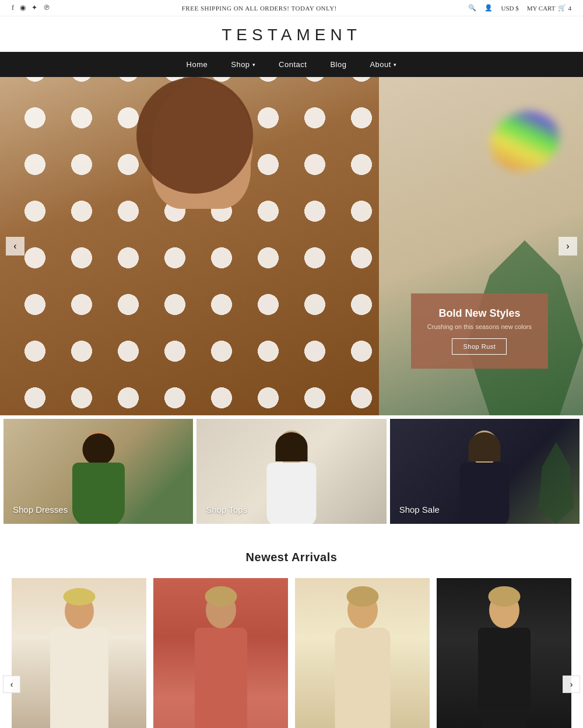 This screenshot has width=583, height=728. I want to click on product-image-arielle, so click(220, 653).